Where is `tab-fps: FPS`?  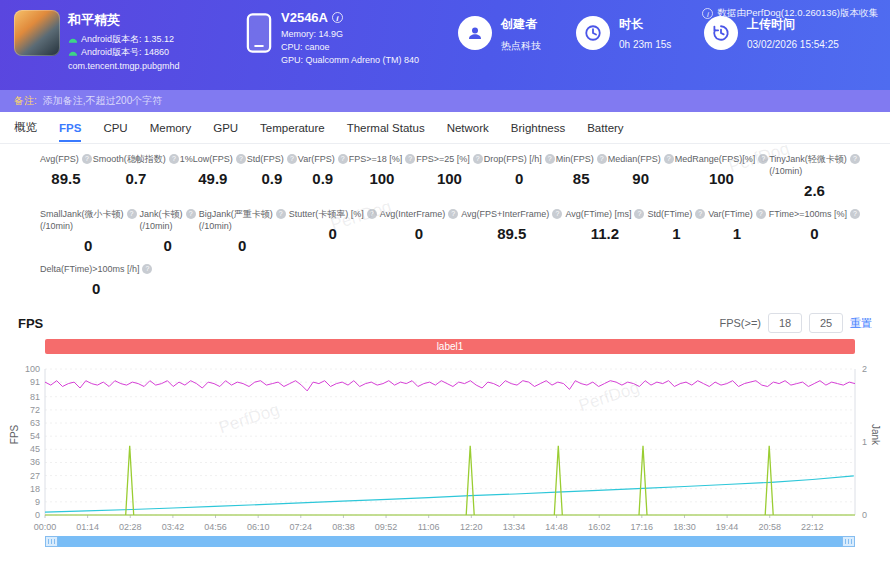 tab-fps: FPS is located at coordinates (70, 128).